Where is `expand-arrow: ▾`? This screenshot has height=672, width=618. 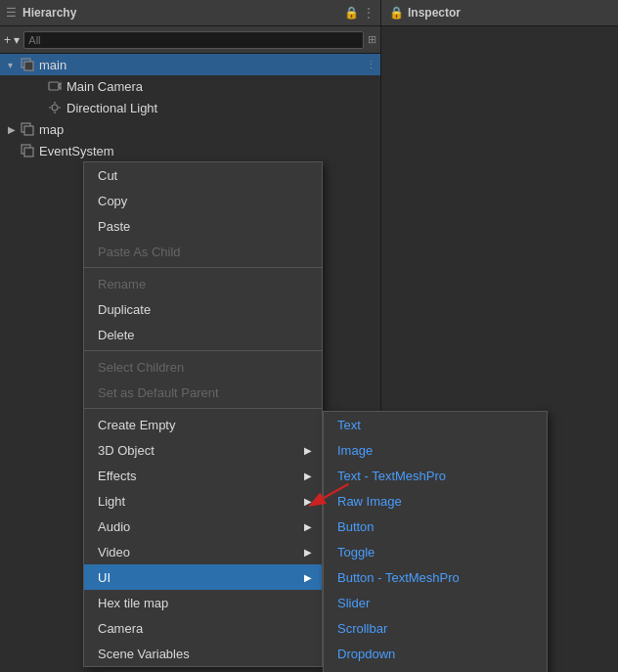 expand-arrow: ▾ is located at coordinates (14, 65).